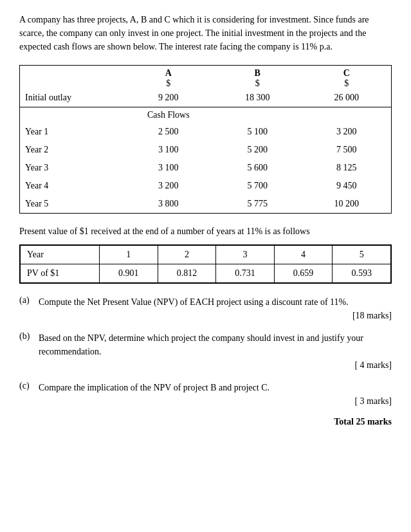 The image size is (411, 532). I want to click on question-body: Compare the implication of the NPV of pr…, so click(215, 394).